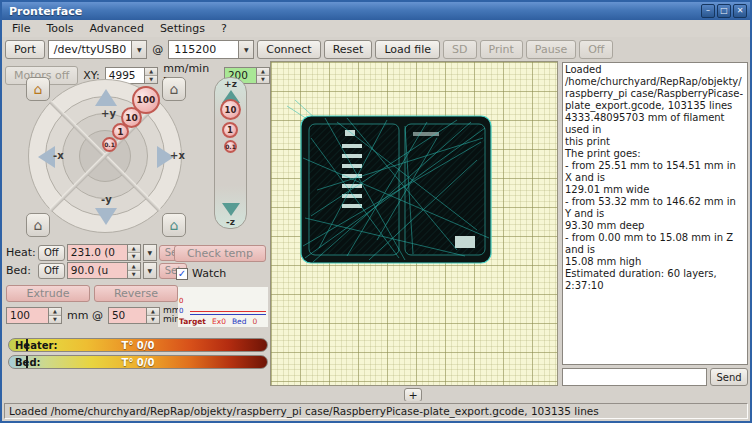  What do you see at coordinates (150, 270) in the screenshot?
I see `bed-preset-dropdown-icon: ▼` at bounding box center [150, 270].